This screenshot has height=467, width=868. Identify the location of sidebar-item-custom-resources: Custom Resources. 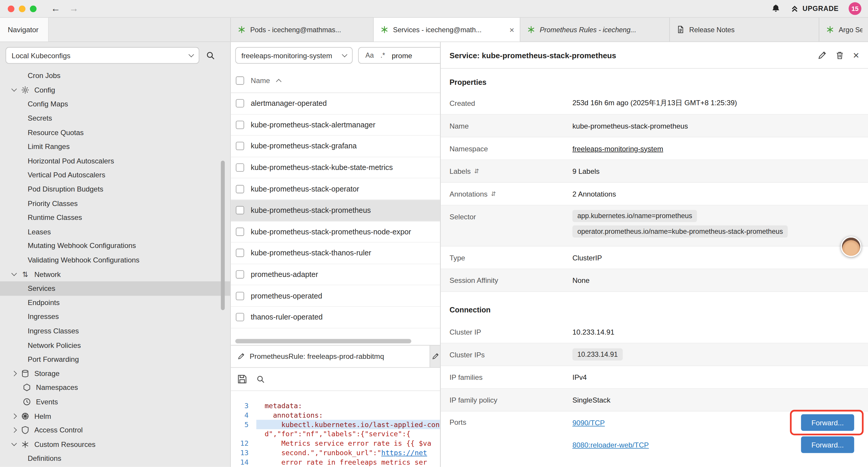
(115, 444).